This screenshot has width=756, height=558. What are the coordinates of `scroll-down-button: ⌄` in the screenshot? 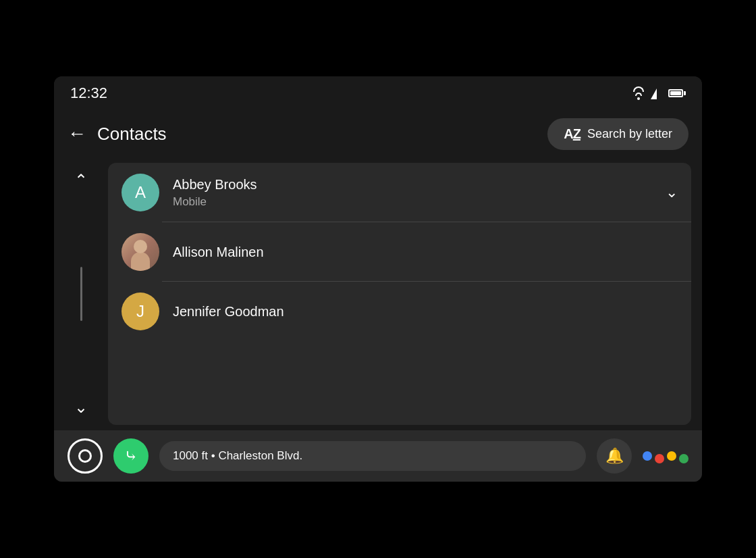 It's located at (81, 407).